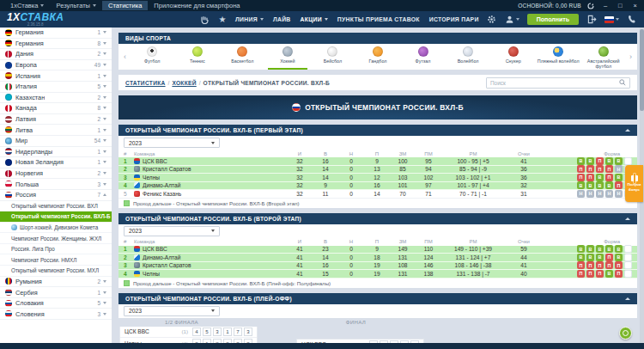 This screenshot has width=644, height=349. I want to click on phone-icon, so click(632, 20).